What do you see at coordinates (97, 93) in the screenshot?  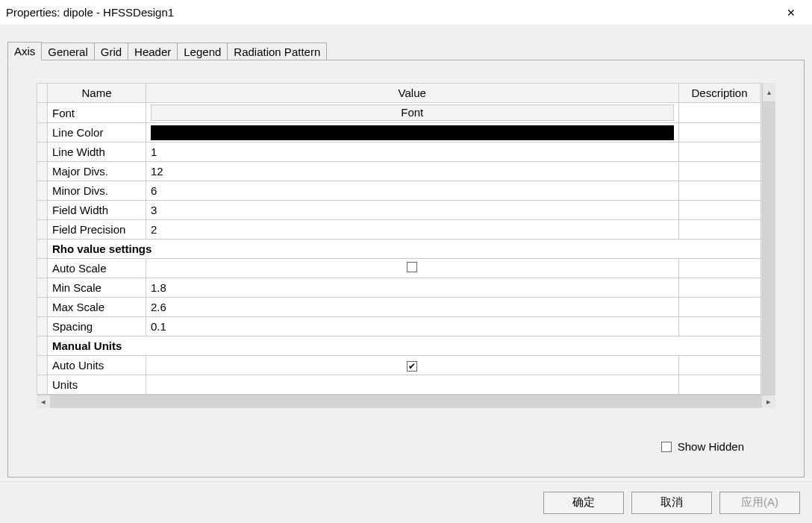 I see `column-name: Name` at bounding box center [97, 93].